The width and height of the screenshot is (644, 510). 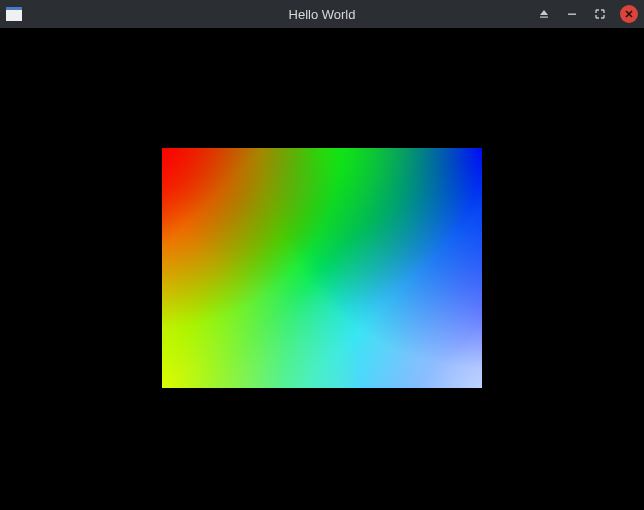 I want to click on always-on-top-button, so click(x=544, y=14).